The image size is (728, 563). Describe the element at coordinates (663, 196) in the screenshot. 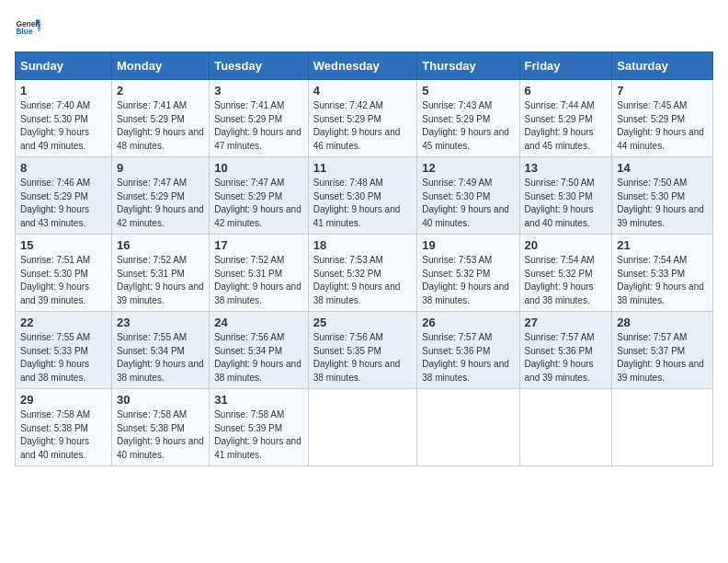

I see `calendar-cell: 14 Sunrise: 7:50 AMSunset: 5:30 PMDaylig…` at that location.